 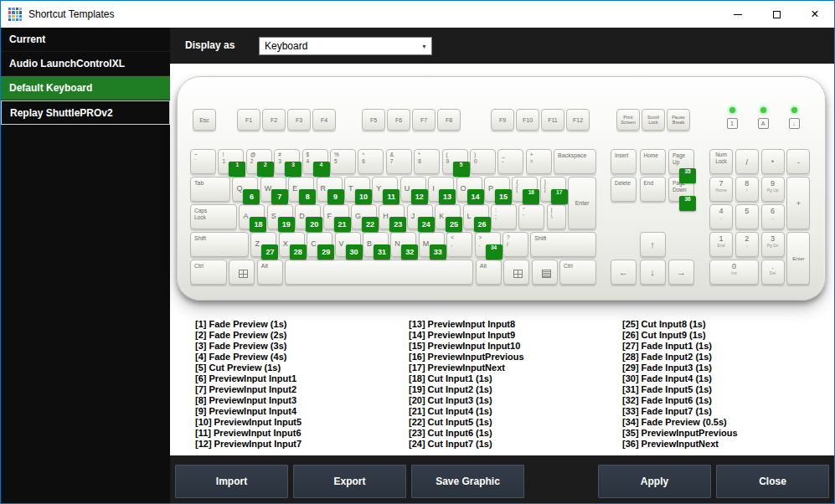 I want to click on num-lock-led-icon, so click(x=732, y=111).